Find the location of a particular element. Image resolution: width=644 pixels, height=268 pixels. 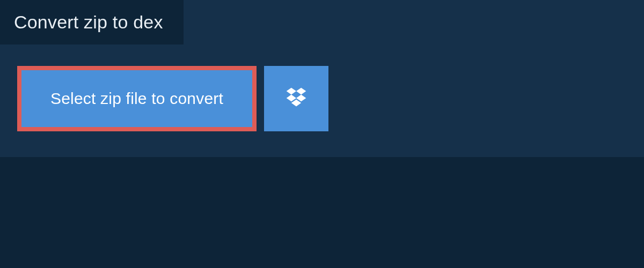

dropbox-icon is located at coordinates (296, 99).